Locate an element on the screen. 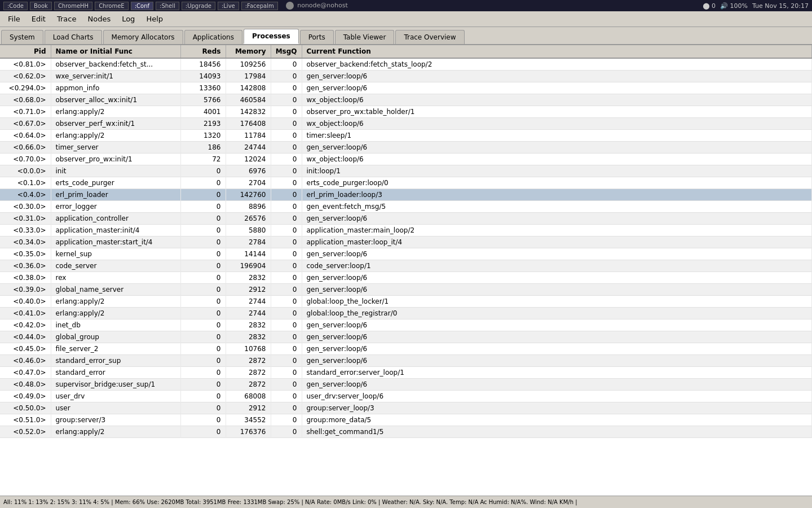 The height and width of the screenshot is (508, 812). col-header-msgq: MsgQ is located at coordinates (286, 52).